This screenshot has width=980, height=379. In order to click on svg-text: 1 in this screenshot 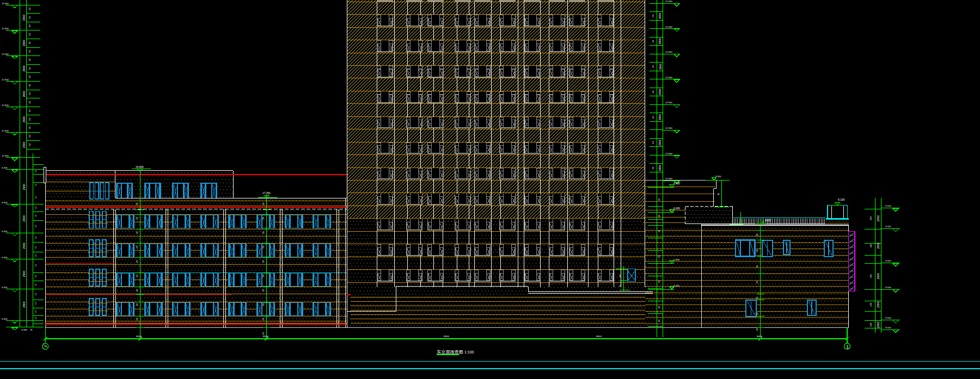, I will do `click(847, 347)`.